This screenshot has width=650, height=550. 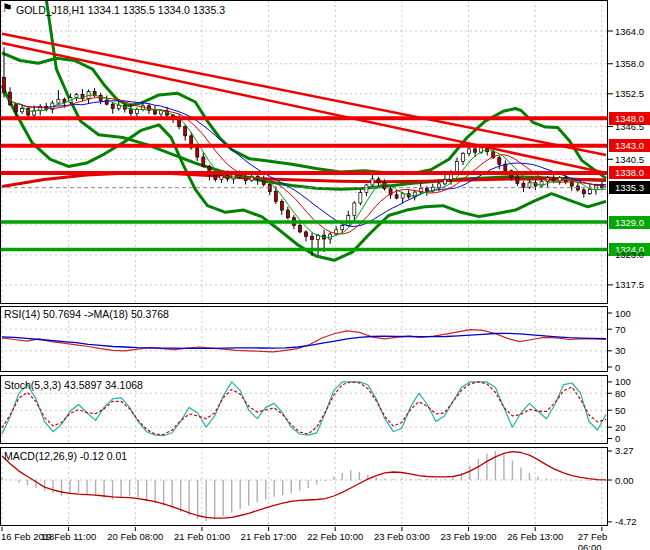 I want to click on price-axis-label: 1364.0, so click(x=630, y=32).